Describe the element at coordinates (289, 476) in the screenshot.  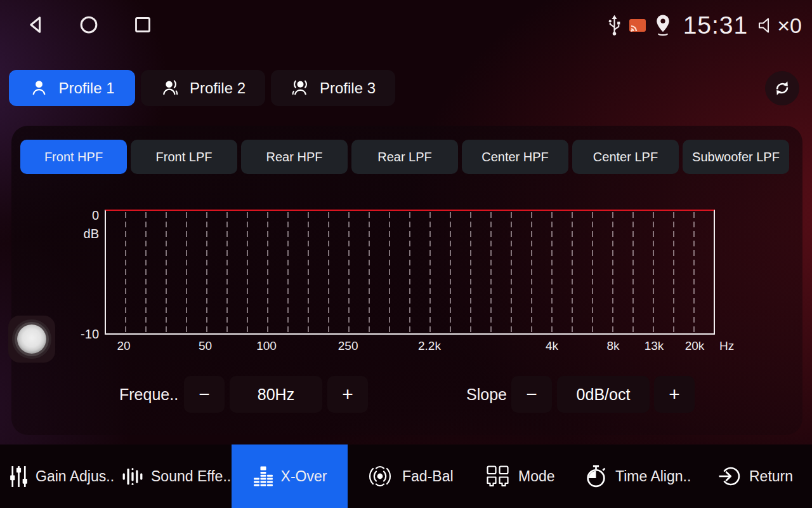
I see `nav-x-over: X-Over` at that location.